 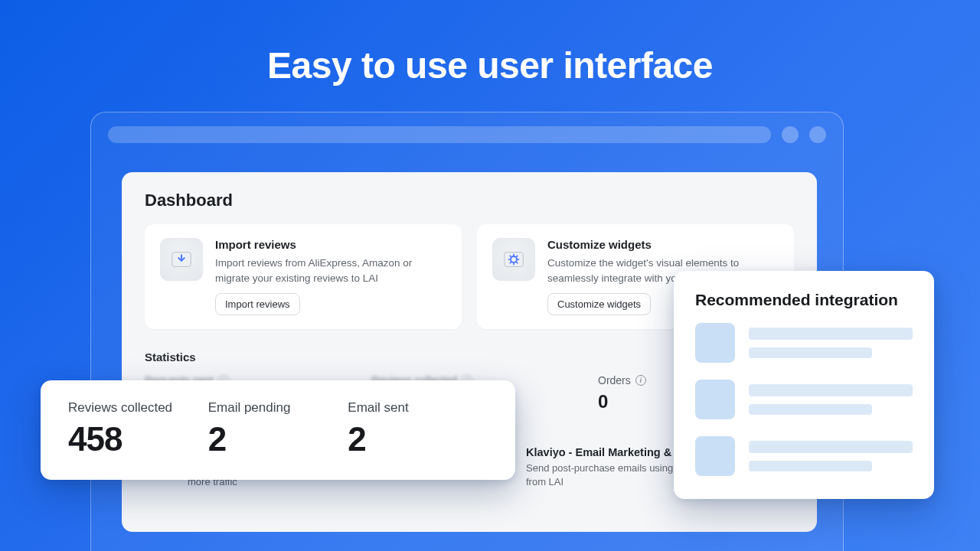 I want to click on info-icon: i, so click(x=641, y=380).